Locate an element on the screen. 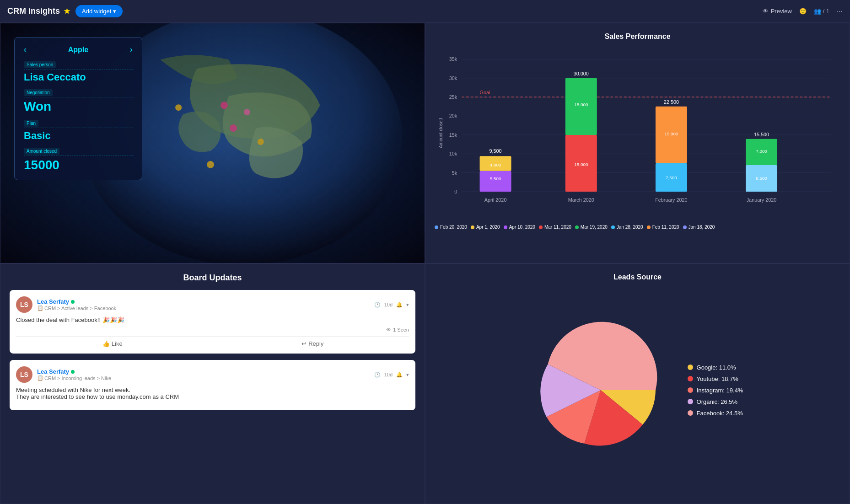  menu-icon-1: ▾ is located at coordinates (408, 305).